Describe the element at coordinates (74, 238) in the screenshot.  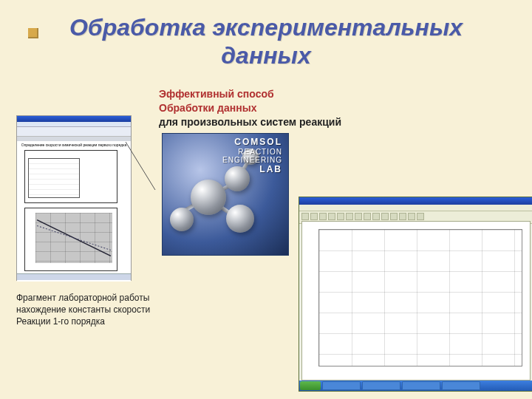
I see `excel-plot-lines` at that location.